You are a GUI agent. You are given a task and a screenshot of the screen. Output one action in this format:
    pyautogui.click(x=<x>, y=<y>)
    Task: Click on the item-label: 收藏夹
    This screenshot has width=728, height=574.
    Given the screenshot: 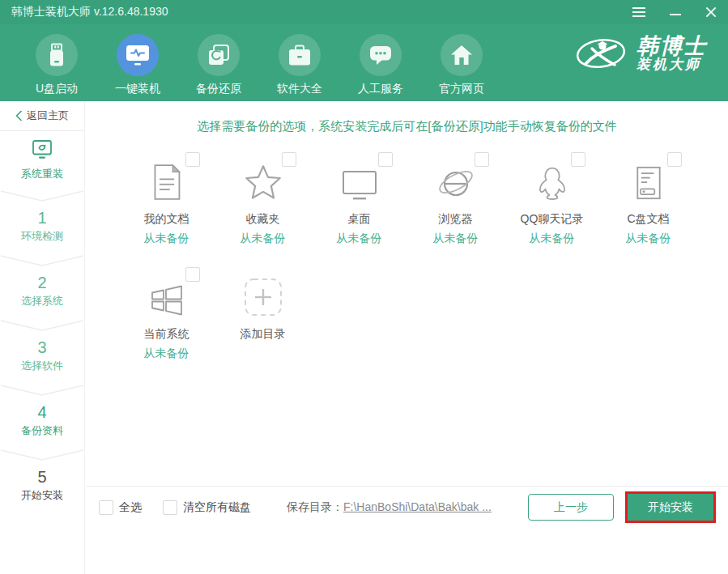 What is the action you would take?
    pyautogui.click(x=263, y=219)
    